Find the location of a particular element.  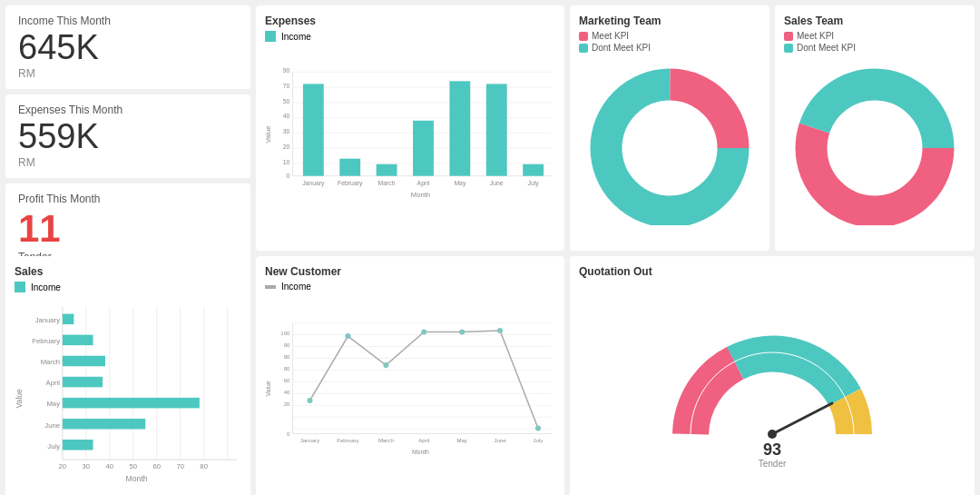

profit-label: Profit This Month is located at coordinates (128, 199).